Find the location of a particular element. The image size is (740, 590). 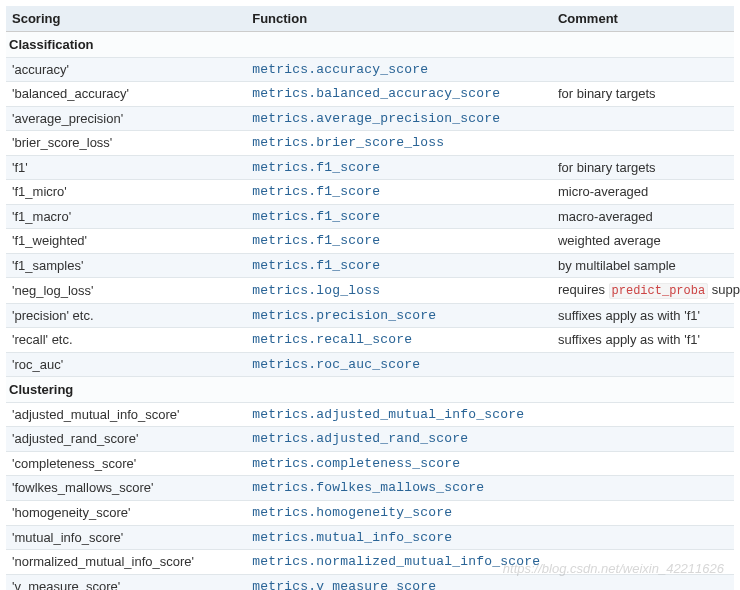

function-link: metrics.average_precision_score is located at coordinates (399, 118).